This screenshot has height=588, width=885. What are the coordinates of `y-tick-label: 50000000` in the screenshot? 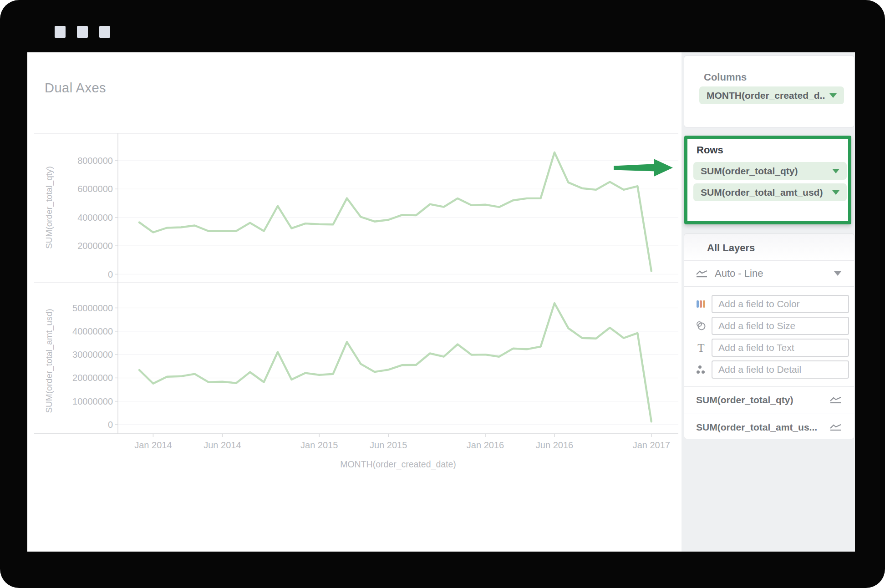 It's located at (93, 308).